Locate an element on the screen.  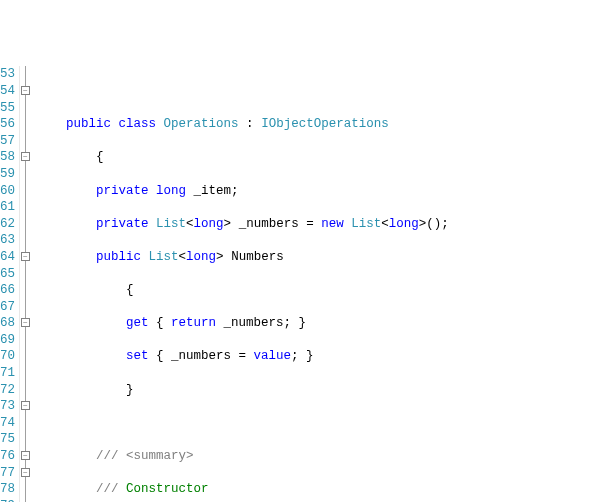
code-line: public class Operations : IObjectOperati… is located at coordinates (322, 124).